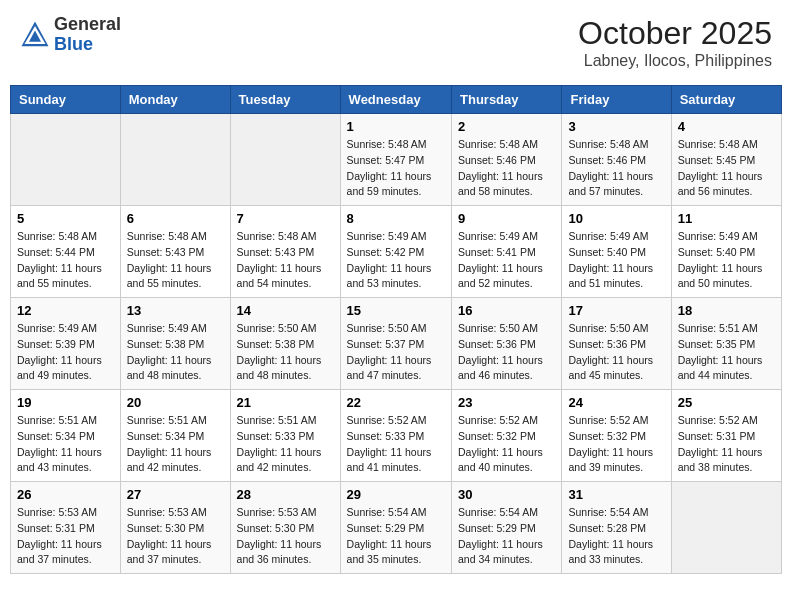 The width and height of the screenshot is (792, 612). Describe the element at coordinates (175, 100) in the screenshot. I see `weekday-header: Monday` at that location.